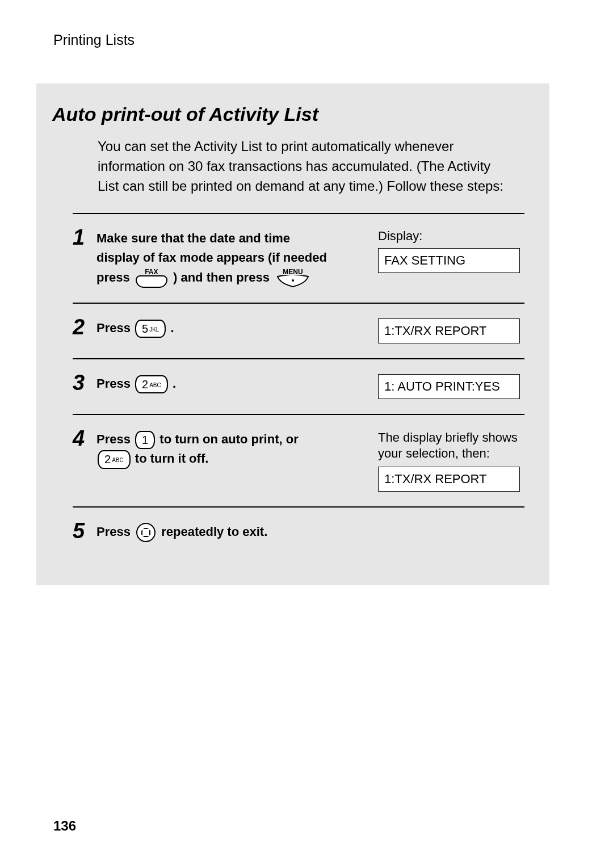 The image size is (613, 868). What do you see at coordinates (451, 330) in the screenshot?
I see `step-display-col: 1:TX/RX REPORT` at bounding box center [451, 330].